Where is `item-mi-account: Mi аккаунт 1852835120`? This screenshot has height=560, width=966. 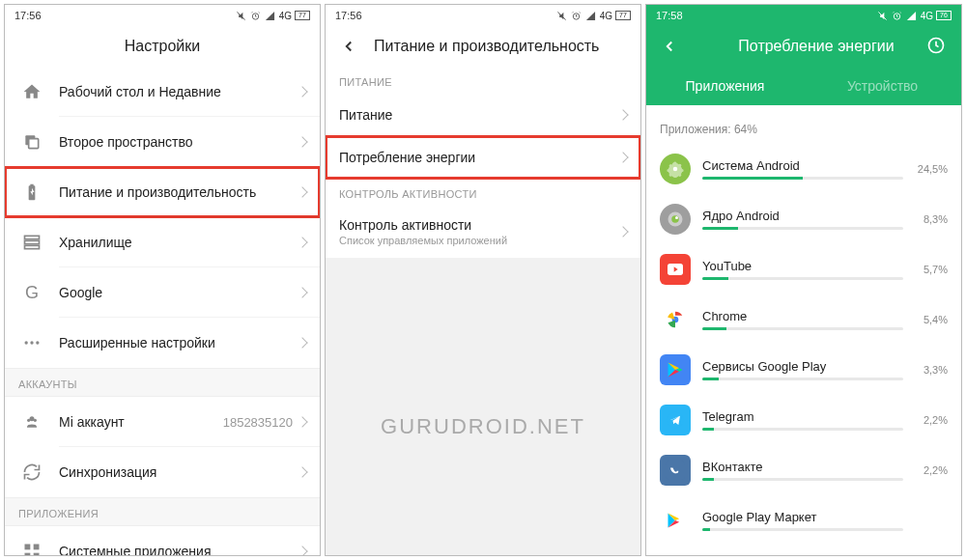 item-mi-account: Mi аккаунт 1852835120 is located at coordinates (162, 422).